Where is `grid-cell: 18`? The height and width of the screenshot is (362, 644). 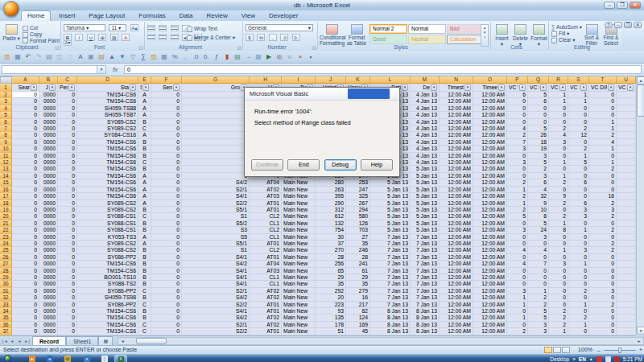 grid-cell: 18 is located at coordinates (539, 142).